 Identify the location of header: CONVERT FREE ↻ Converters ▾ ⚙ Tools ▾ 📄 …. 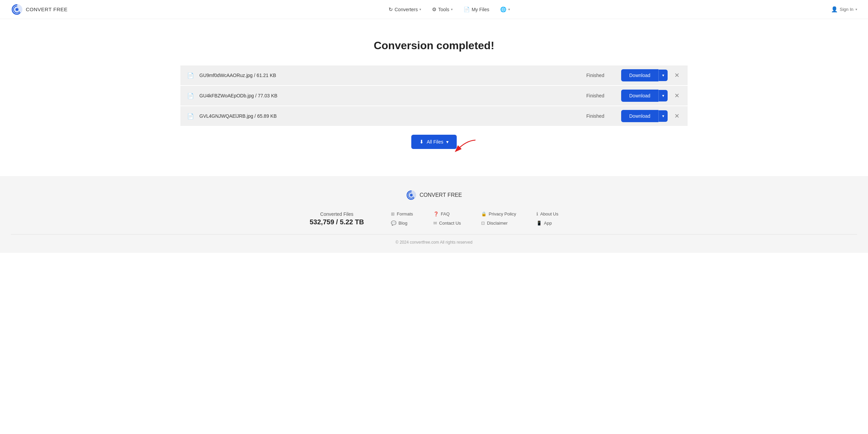
(434, 10).